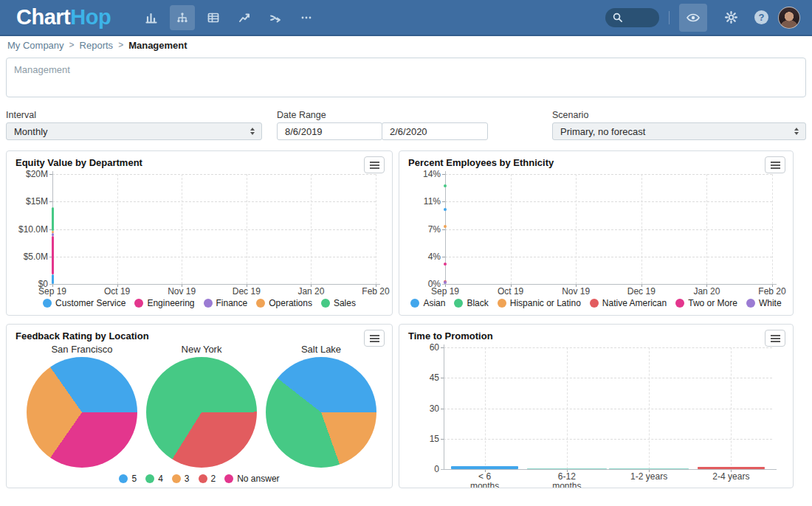 This screenshot has width=812, height=506. What do you see at coordinates (202, 412) in the screenshot?
I see `pie-chart-new-york` at bounding box center [202, 412].